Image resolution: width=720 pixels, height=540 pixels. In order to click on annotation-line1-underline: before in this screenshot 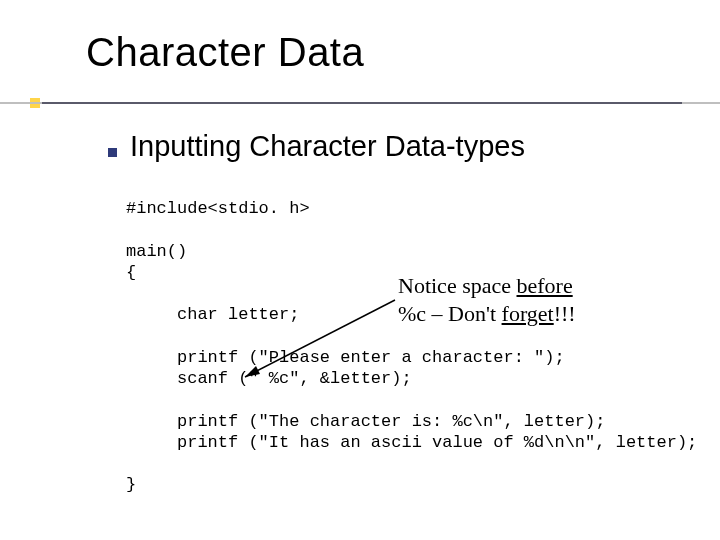, I will do `click(545, 286)`.